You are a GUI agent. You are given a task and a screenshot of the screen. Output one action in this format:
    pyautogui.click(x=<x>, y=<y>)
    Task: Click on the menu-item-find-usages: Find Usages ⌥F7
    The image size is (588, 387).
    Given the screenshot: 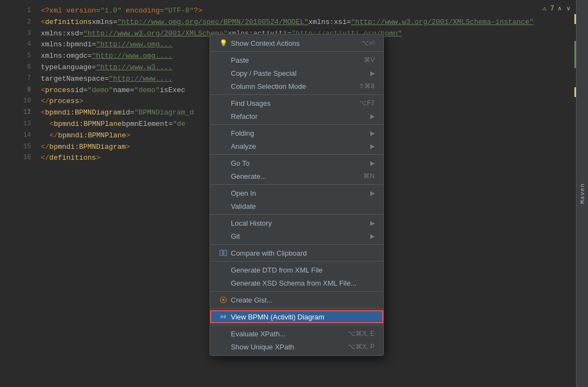 What is the action you would take?
    pyautogui.click(x=297, y=103)
    